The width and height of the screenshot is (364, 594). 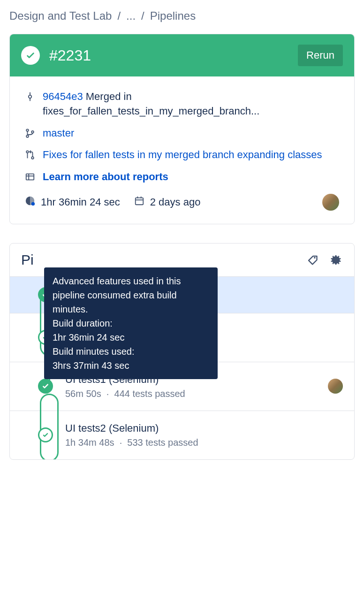 What do you see at coordinates (182, 104) in the screenshot?
I see `commit-row: 96454e3 Merged in fixes_for_fallen_tests…` at bounding box center [182, 104].